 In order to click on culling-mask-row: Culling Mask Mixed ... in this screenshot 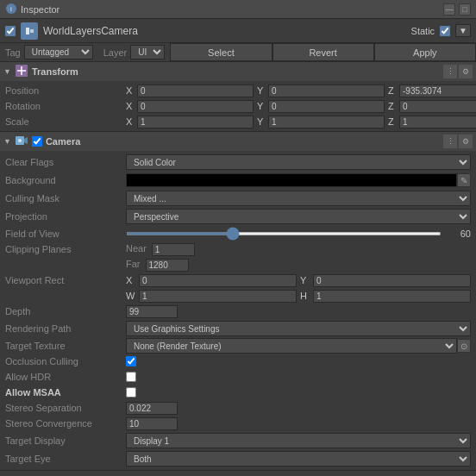, I will do `click(238, 198)`.